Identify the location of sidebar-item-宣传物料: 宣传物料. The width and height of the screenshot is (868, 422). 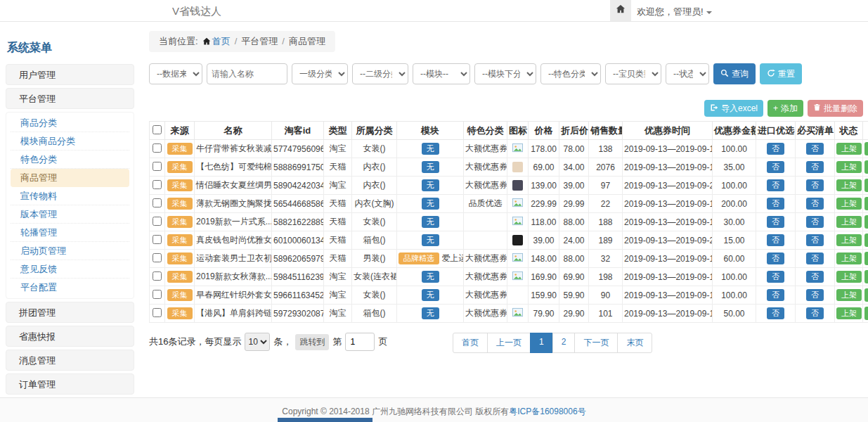
(70, 196).